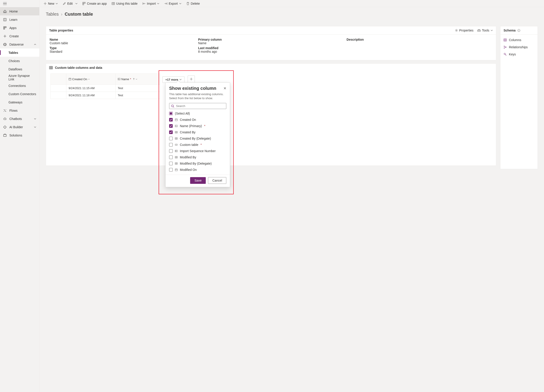 Image resolution: width=544 pixels, height=392 pixels. Describe the element at coordinates (20, 11) in the screenshot. I see `nav-home: Home` at that location.